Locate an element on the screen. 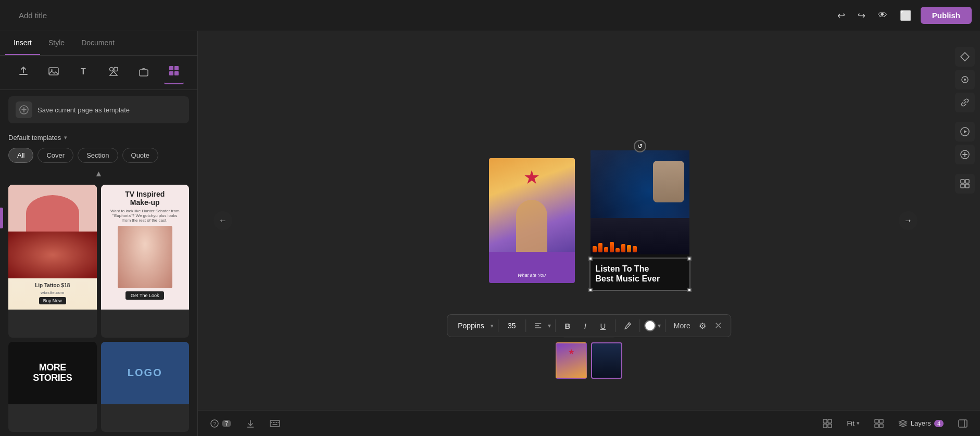  selection-handle-tr is located at coordinates (689, 259).